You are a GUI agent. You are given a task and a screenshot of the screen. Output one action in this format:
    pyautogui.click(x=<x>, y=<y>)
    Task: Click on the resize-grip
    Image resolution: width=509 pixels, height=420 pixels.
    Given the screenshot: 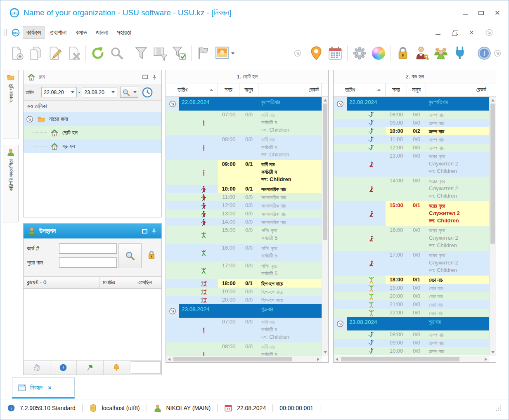 What is the action you would take?
    pyautogui.click(x=499, y=408)
    